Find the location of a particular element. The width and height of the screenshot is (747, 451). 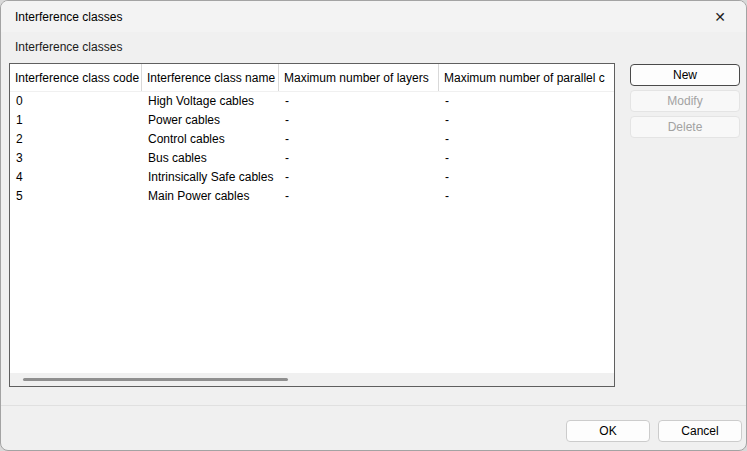

table-row: 3 Bus cables - - is located at coordinates (312, 158).